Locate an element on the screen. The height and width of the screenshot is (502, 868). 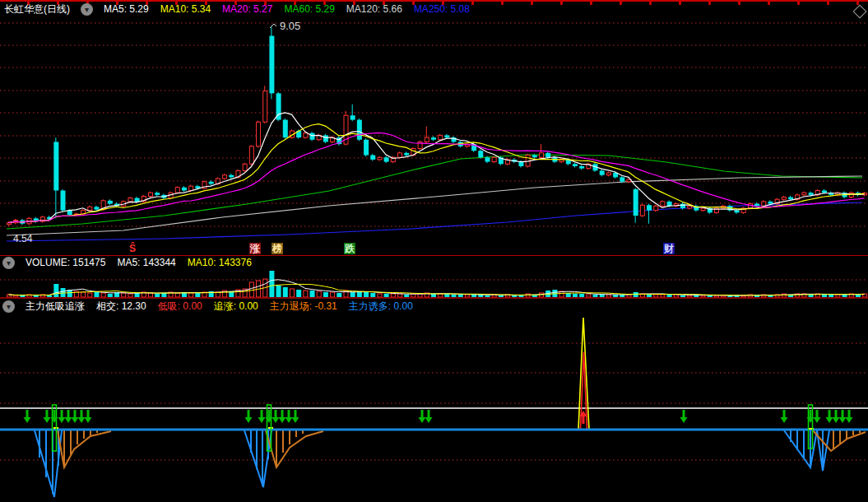
diamond-marker-icon is located at coordinates (861, 12).